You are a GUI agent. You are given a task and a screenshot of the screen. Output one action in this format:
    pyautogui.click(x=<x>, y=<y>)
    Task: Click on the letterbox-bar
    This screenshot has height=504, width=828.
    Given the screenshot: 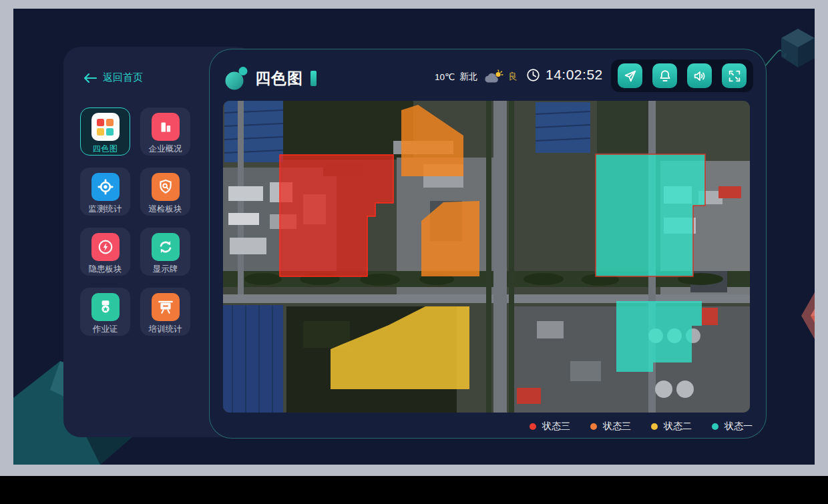 What is the action you would take?
    pyautogui.click(x=414, y=490)
    